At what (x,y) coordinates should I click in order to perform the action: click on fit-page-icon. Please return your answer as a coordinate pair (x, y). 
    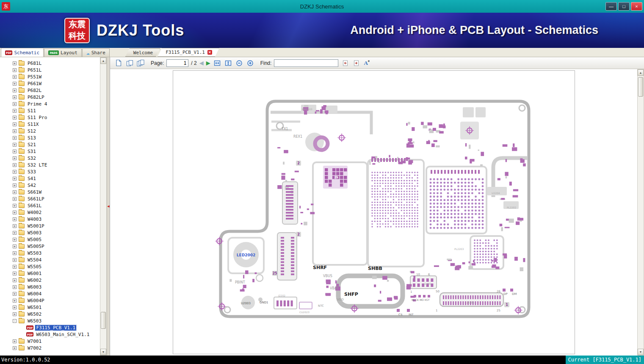
    Looking at the image, I should click on (228, 63).